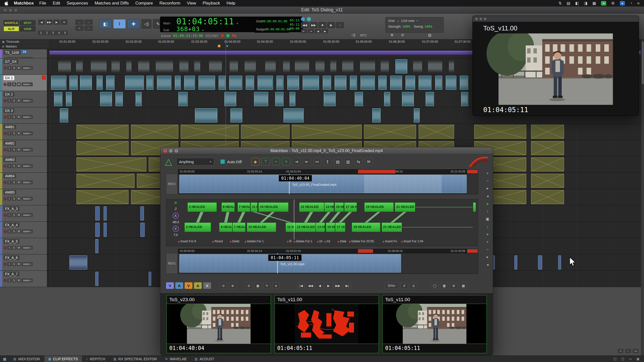 This screenshot has height=362, width=644. What do you see at coordinates (171, 151) in the screenshot?
I see `matchbox-window-controls: × − +` at bounding box center [171, 151].